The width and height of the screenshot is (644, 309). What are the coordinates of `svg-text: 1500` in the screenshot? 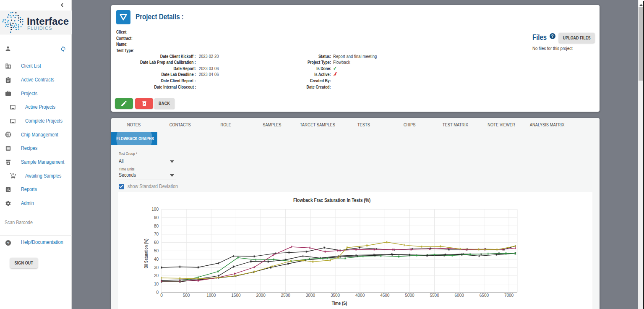 It's located at (236, 296).